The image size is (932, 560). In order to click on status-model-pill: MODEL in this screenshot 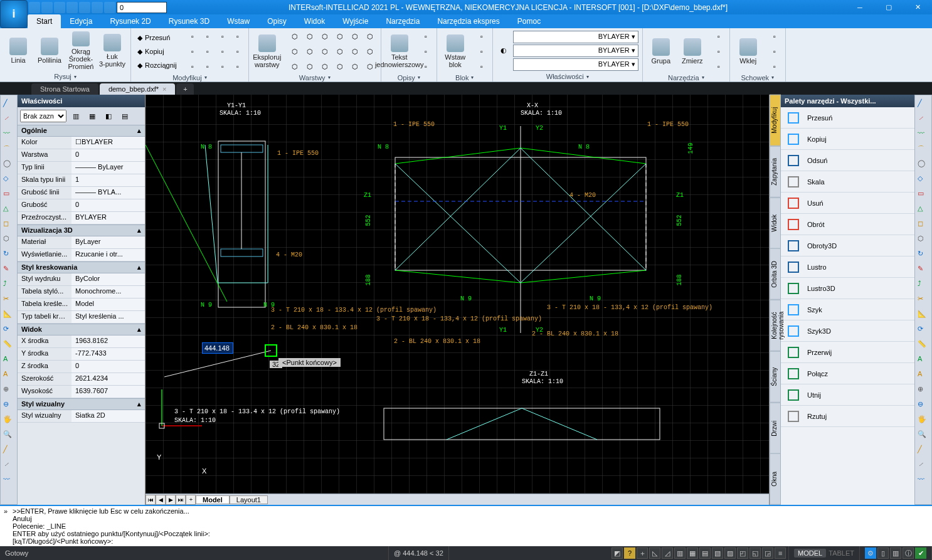, I will do `click(810, 553)`.